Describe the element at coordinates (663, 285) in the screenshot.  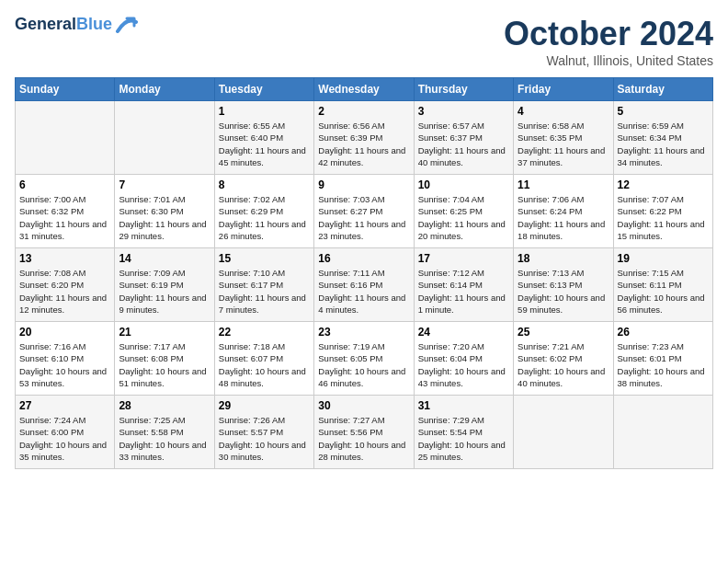
I see `calendar-cell: 19Sunrise: 7:15 AM Sunset: 6:11 PM Dayli…` at that location.